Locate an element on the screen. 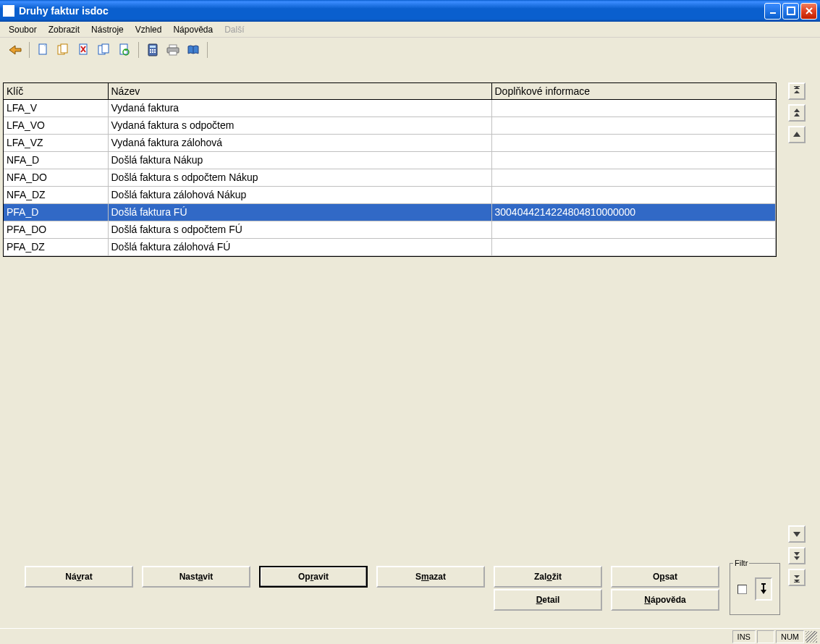 This screenshot has width=820, height=644. app-icon is located at coordinates (9, 11).